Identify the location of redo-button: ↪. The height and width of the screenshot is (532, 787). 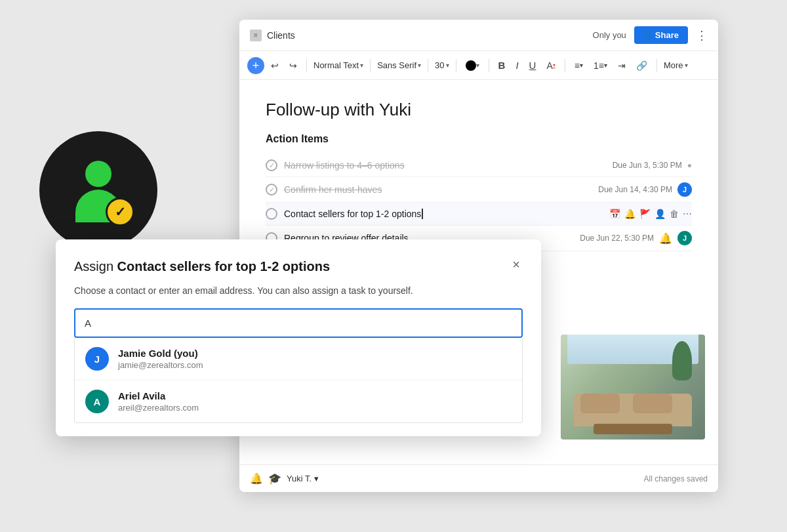
(293, 66).